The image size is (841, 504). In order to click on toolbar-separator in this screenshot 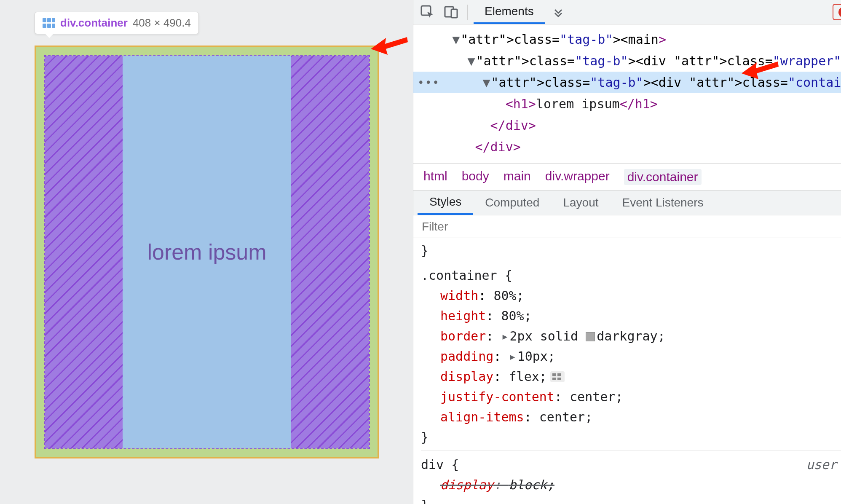, I will do `click(468, 12)`.